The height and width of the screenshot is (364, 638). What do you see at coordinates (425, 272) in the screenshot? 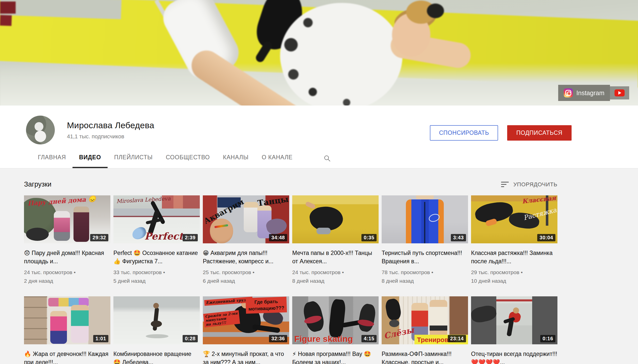
I see `video-views: 78 тыс. просмотров •` at bounding box center [425, 272].